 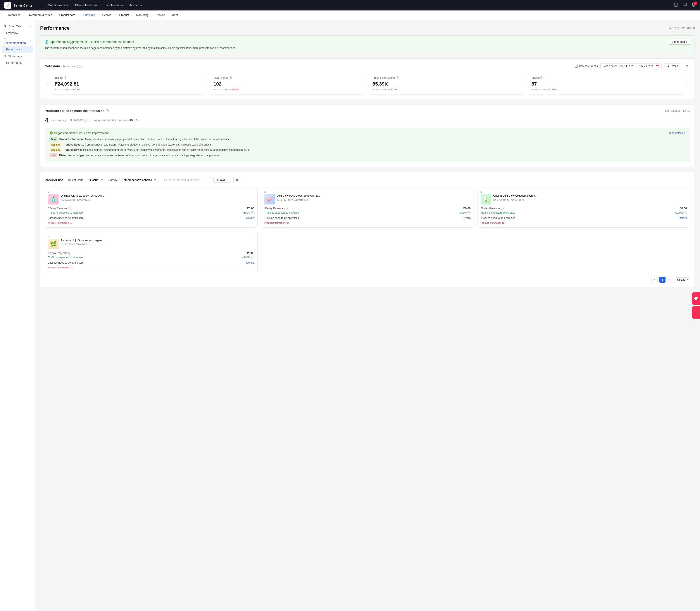 I want to click on last-updated-label: Last updated: Nov 13, so click(x=677, y=111).